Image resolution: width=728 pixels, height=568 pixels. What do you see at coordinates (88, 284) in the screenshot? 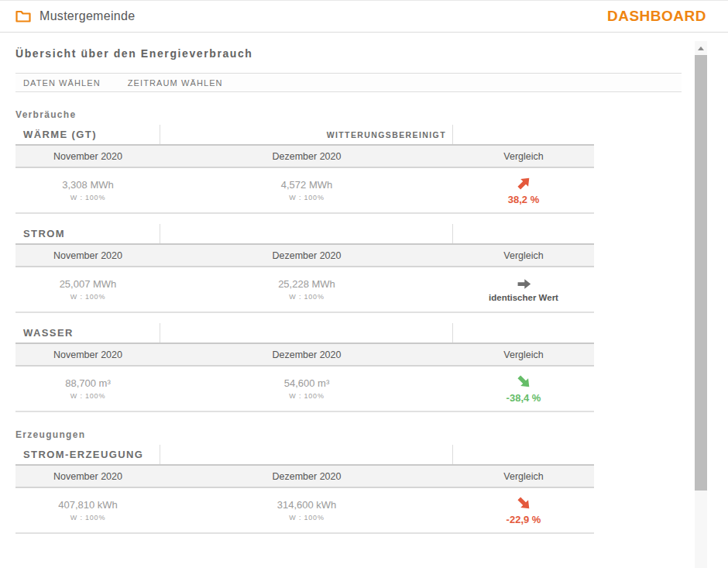
I see `value-november: 25,007 MWh` at bounding box center [88, 284].